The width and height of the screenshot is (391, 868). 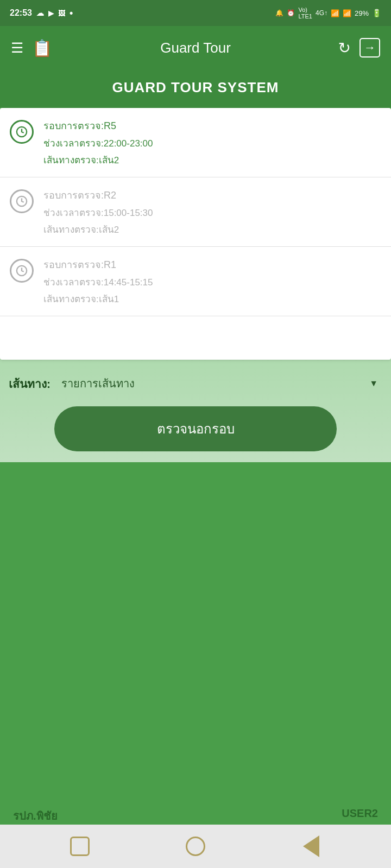 I want to click on path-dropdown: รายการเส้นทาง ▼, so click(x=219, y=384).